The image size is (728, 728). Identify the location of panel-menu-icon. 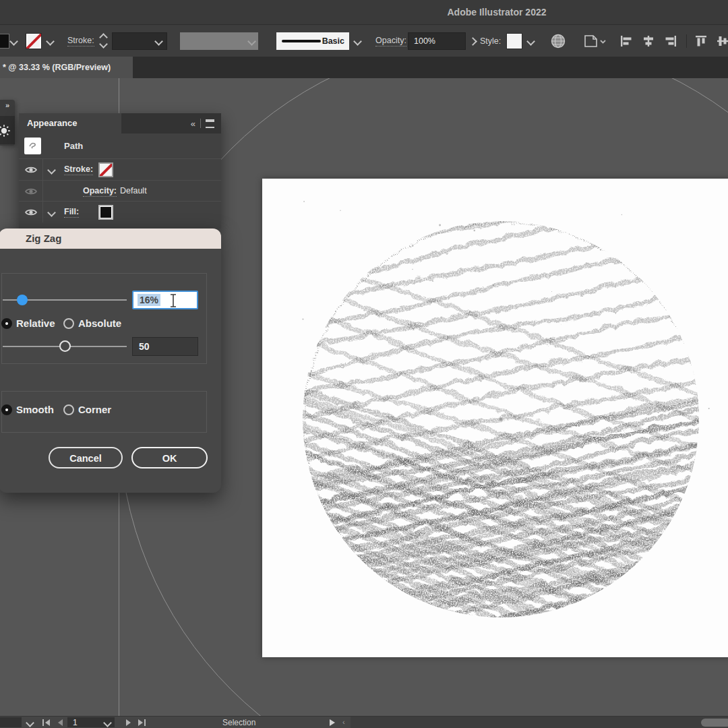
(210, 124).